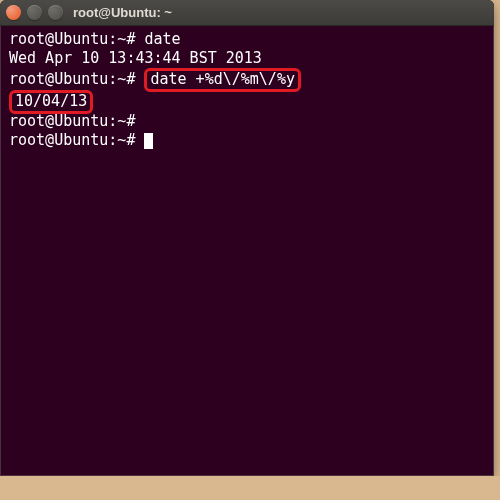  Describe the element at coordinates (247, 13) in the screenshot. I see `titlebar: root@Ubuntu: ~` at that location.